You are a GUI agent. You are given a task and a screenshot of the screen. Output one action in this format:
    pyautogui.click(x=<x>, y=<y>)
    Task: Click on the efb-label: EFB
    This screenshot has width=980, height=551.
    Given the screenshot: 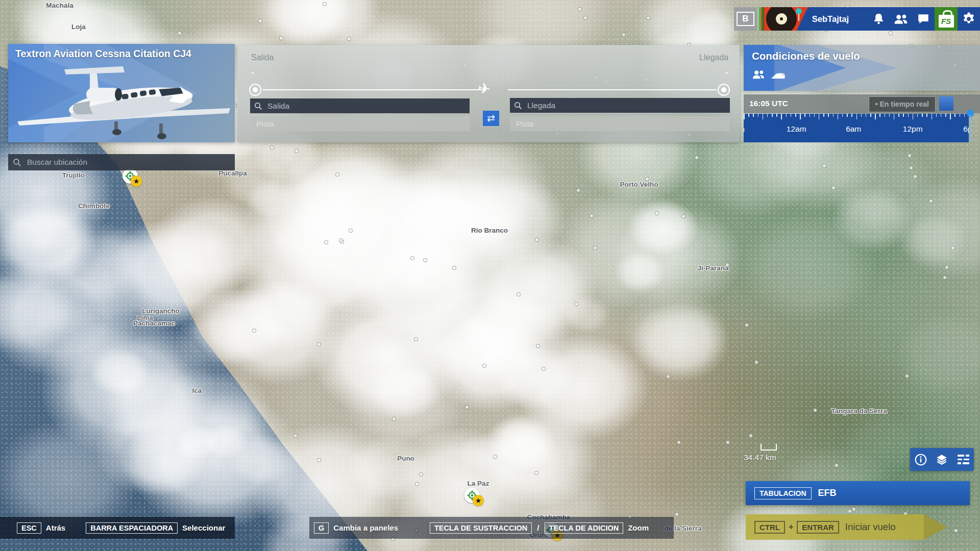 What is the action you would take?
    pyautogui.click(x=827, y=493)
    